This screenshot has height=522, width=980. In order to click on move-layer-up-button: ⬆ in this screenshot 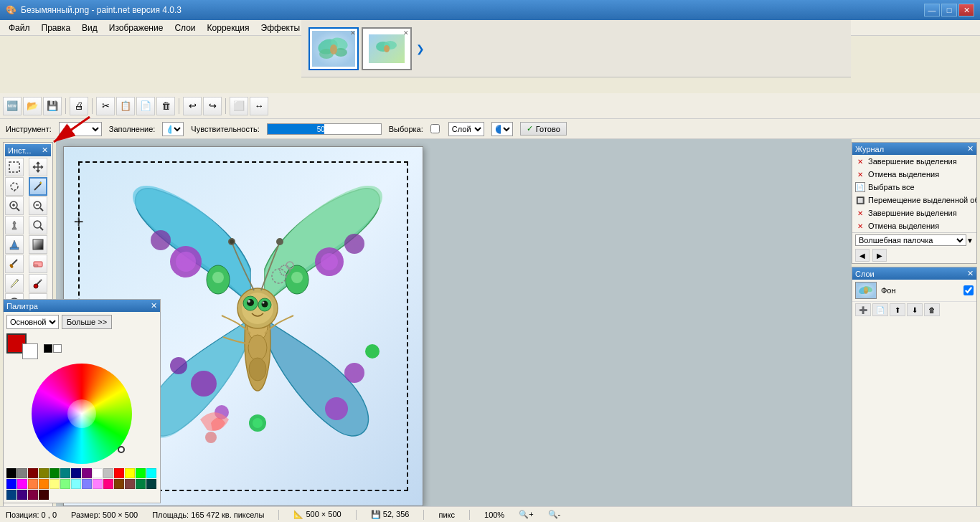, I will do `click(897, 310)`.